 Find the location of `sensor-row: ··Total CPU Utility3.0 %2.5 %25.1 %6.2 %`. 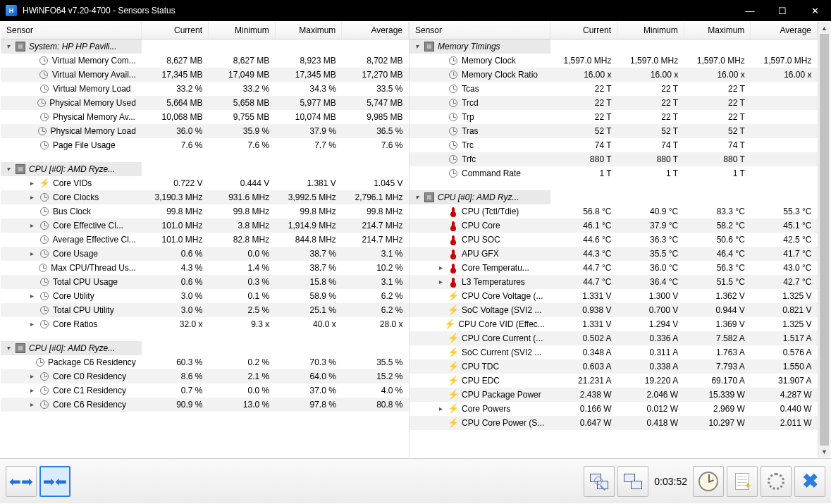

sensor-row: ··Total CPU Utility3.0 %2.5 %25.1 %6.2 % is located at coordinates (204, 310).